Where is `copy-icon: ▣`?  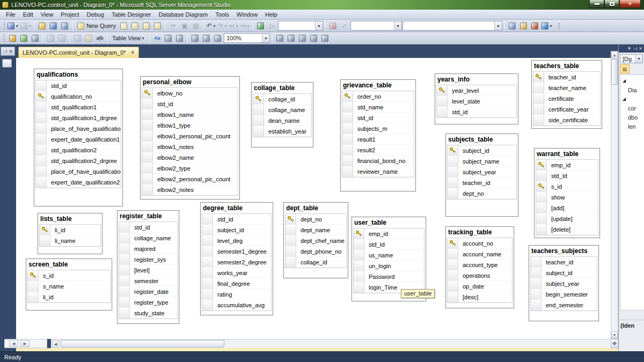 copy-icon: ▣ is located at coordinates (185, 26).